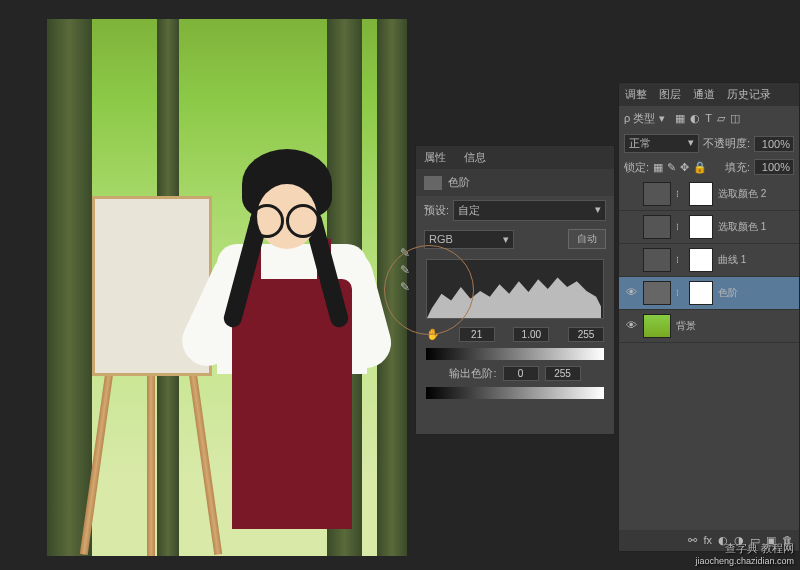 The height and width of the screenshot is (570, 800). Describe the element at coordinates (744, 554) in the screenshot. I see `watermark: 查字典 教程网 jiaocheng.chazidian.com` at that location.